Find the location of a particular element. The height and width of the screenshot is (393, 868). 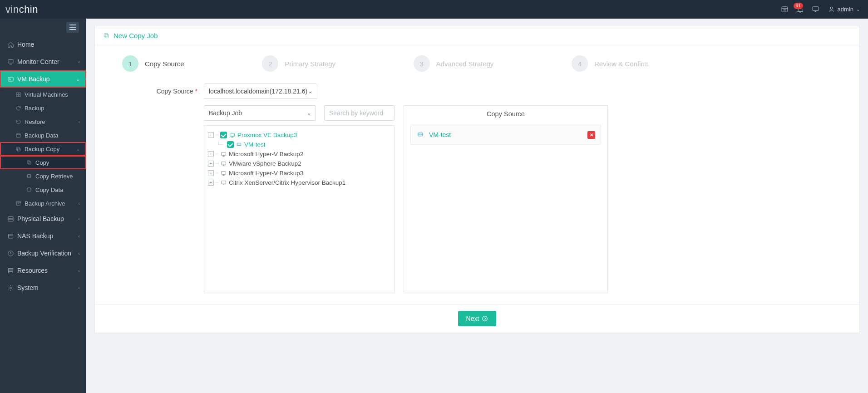

tree-node: + ┄ Microsoft Hyper-V Backup3 is located at coordinates (299, 173).